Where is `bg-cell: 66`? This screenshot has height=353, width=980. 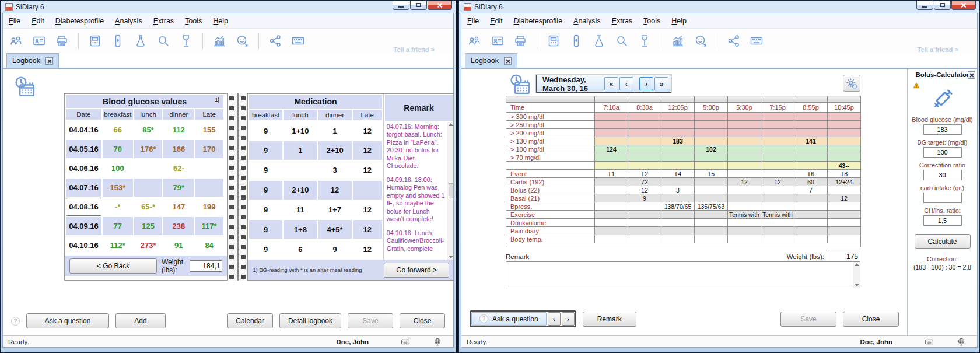
bg-cell: 66 is located at coordinates (118, 130).